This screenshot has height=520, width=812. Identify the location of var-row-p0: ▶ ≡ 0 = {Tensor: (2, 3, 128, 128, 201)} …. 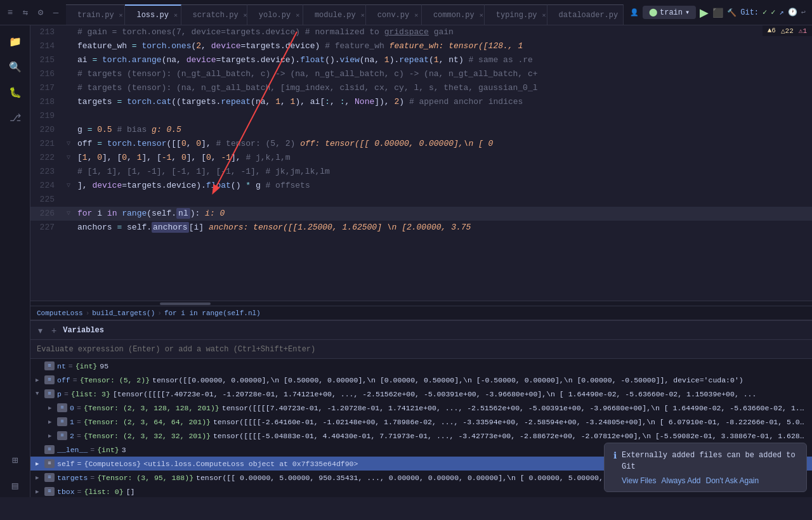
(421, 408).